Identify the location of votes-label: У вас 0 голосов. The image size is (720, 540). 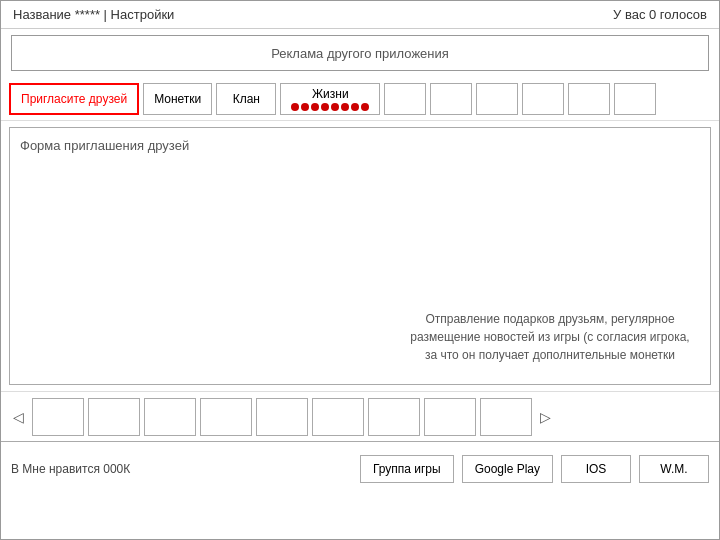
(660, 14).